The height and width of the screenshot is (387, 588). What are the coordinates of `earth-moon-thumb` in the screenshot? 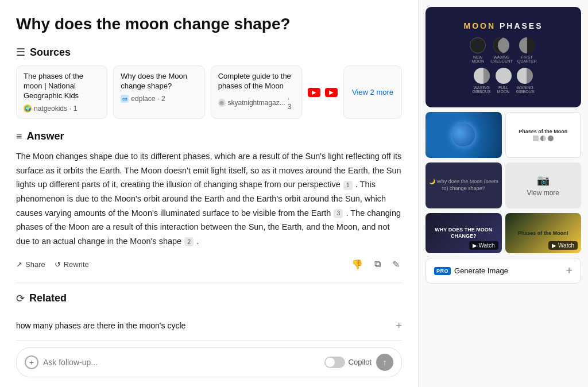 It's located at (464, 135).